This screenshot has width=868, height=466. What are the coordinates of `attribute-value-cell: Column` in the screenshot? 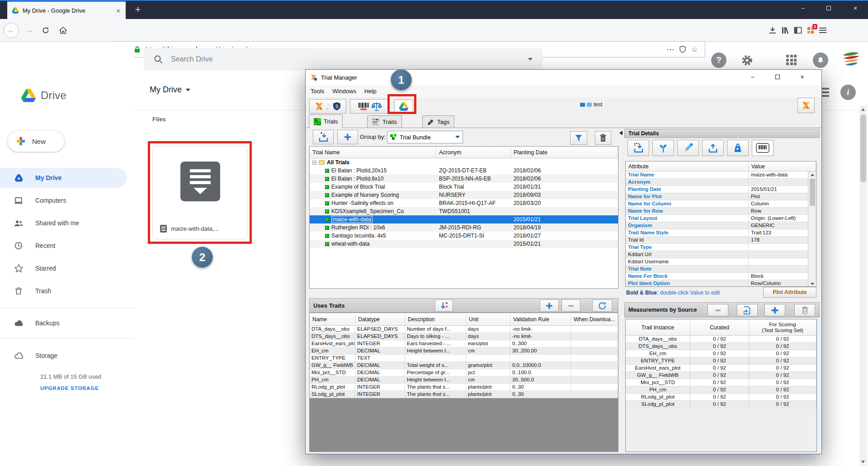 It's located at (778, 204).